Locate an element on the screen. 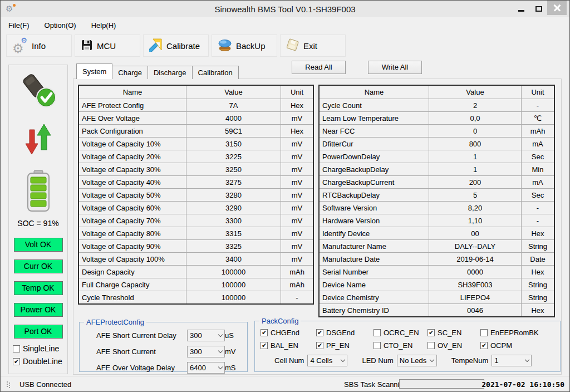  pack-config-checkbox: PF_EN is located at coordinates (345, 345).